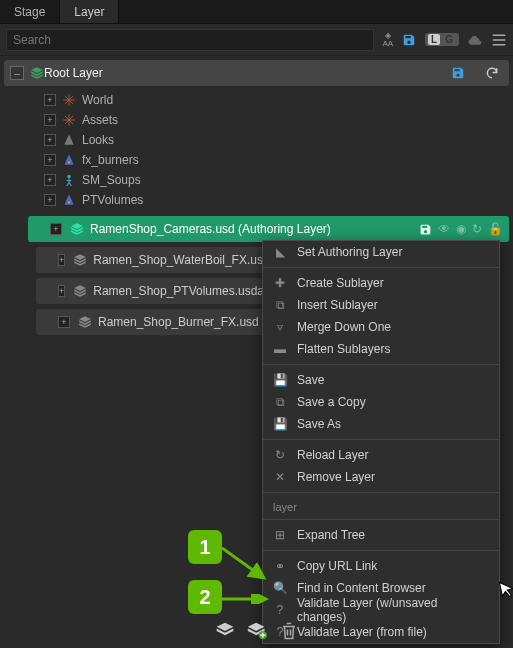 Image resolution: width=513 pixels, height=648 pixels. Describe the element at coordinates (256, 12) in the screenshot. I see `tab-bar: Stage Layer` at that location.